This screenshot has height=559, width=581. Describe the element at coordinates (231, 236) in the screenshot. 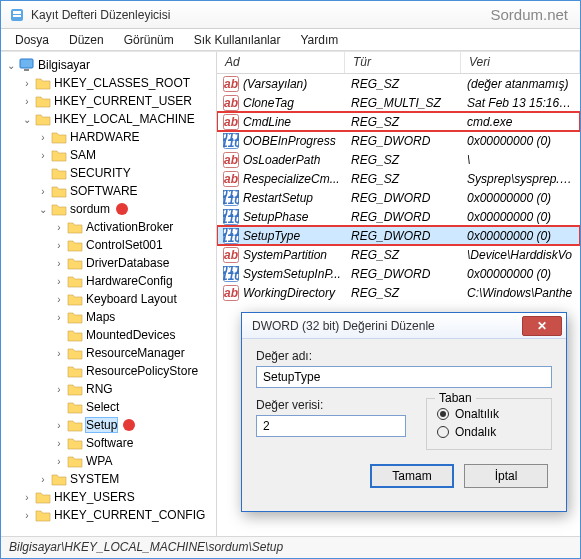

I see `dword-icon` at that location.